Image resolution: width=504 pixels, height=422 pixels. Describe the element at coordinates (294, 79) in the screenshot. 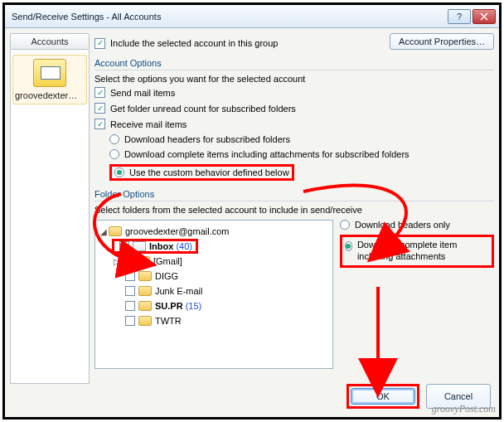

I see `account-options-intro: Select the options you want for the sele…` at that location.